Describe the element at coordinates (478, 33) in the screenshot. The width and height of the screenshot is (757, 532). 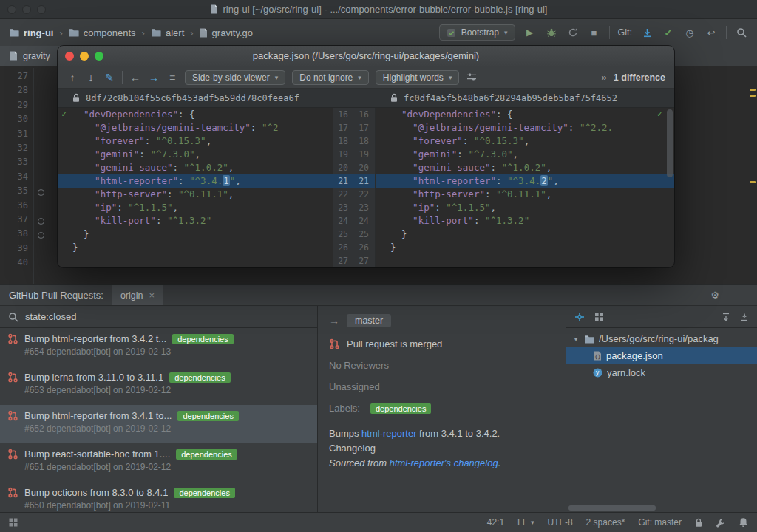
I see `run-config-select: Bootstrap ▾` at that location.